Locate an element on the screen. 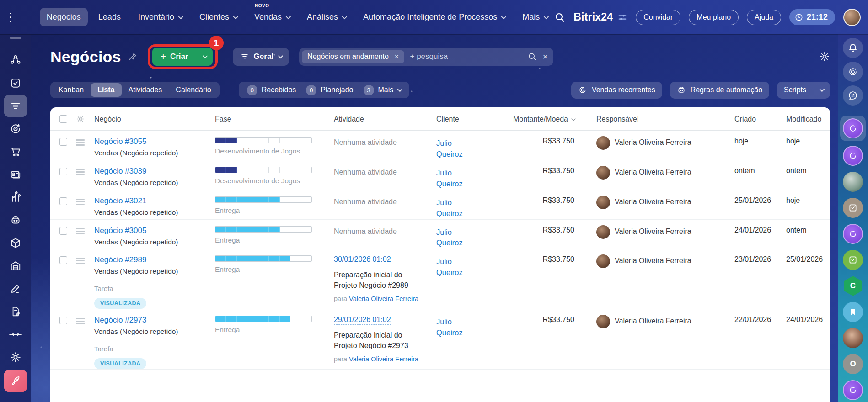 This screenshot has width=868, height=402. table-row: Negócio #3021 Vendas (Negócio repetido) … is located at coordinates (440, 205).